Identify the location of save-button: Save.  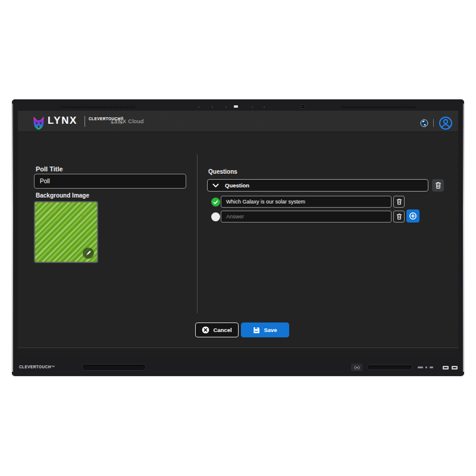
(265, 330).